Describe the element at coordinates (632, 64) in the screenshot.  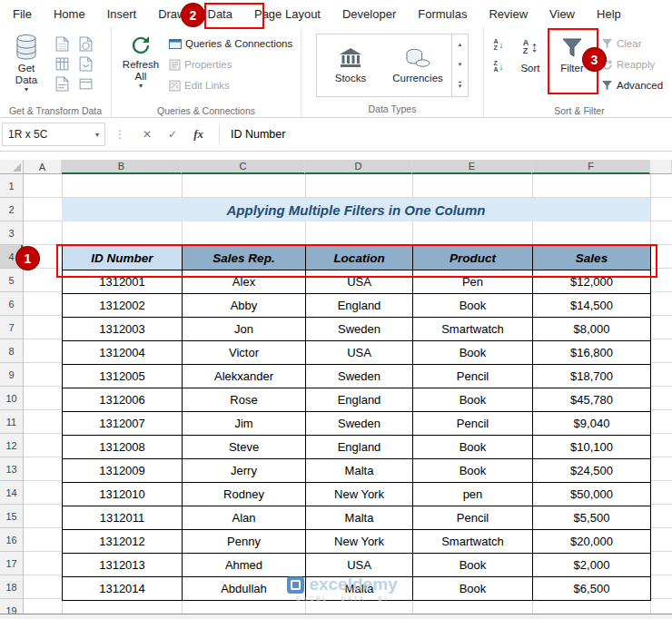
I see `reapply-button: Reapply` at that location.